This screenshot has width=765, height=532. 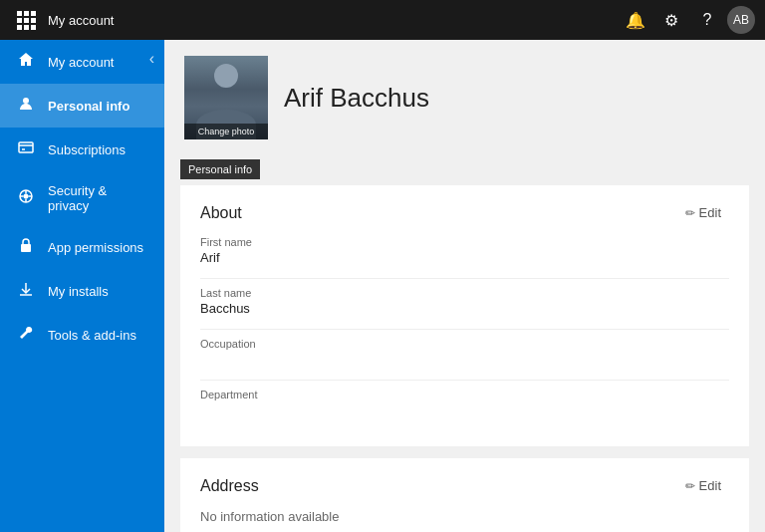 I want to click on address-card-header: Address ✏ Edit, so click(x=464, y=486).